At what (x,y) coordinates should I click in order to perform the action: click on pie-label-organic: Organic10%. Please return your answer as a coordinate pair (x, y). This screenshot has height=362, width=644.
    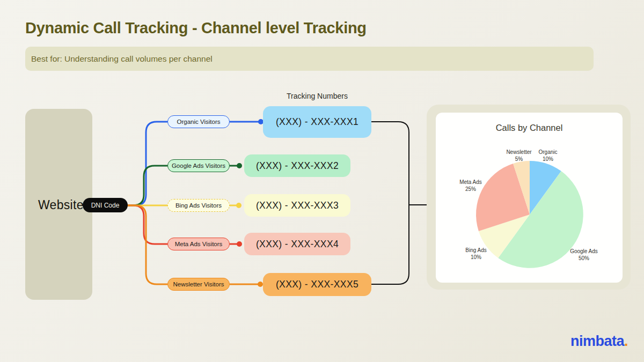
    Looking at the image, I should click on (547, 156).